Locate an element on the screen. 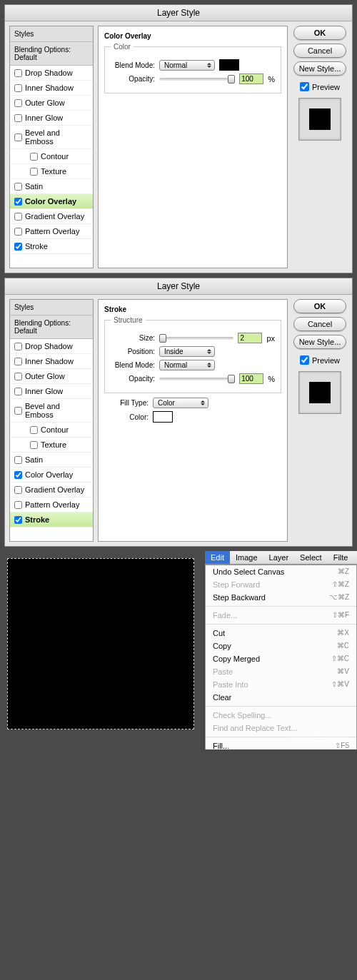 This screenshot has height=980, width=357. color-swatch is located at coordinates (229, 65).